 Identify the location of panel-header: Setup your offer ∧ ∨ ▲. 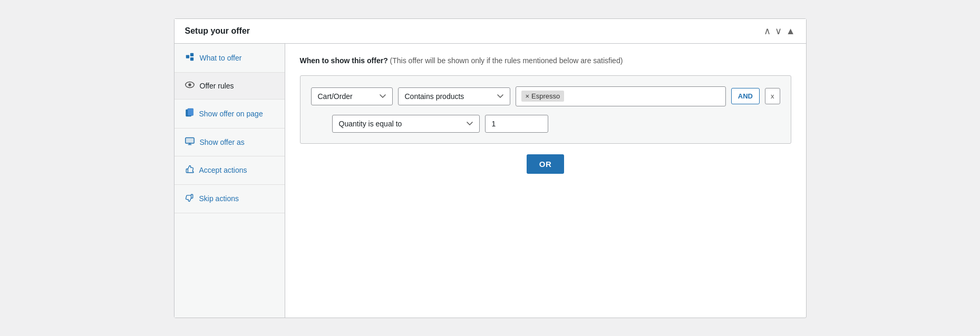
(490, 32).